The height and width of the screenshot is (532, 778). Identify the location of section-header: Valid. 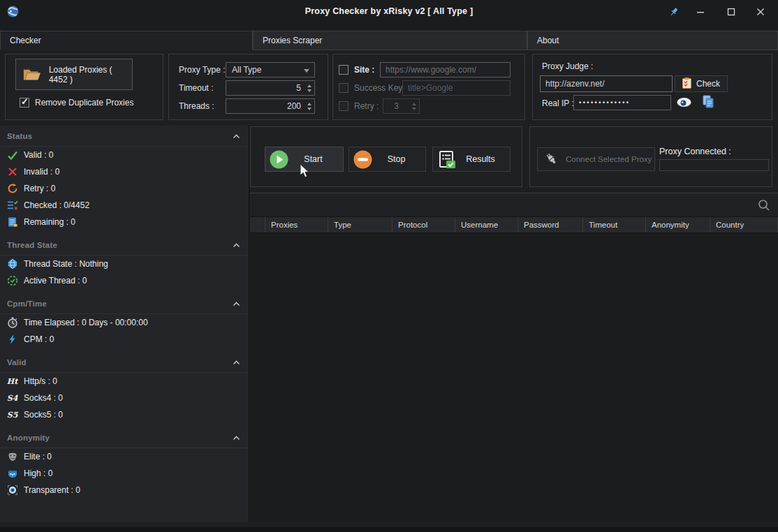
(124, 362).